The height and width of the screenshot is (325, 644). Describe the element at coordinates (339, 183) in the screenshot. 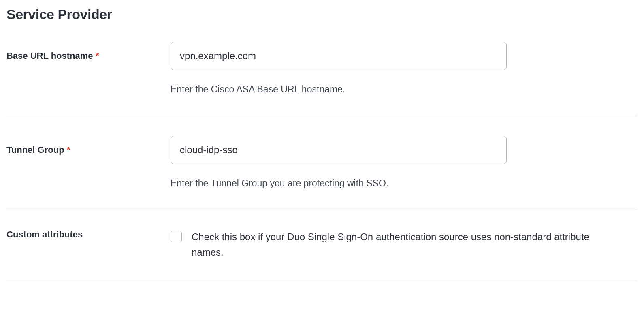

I see `tunnel-group-help-text: Enter the Tunnel Group you are protectin…` at that location.